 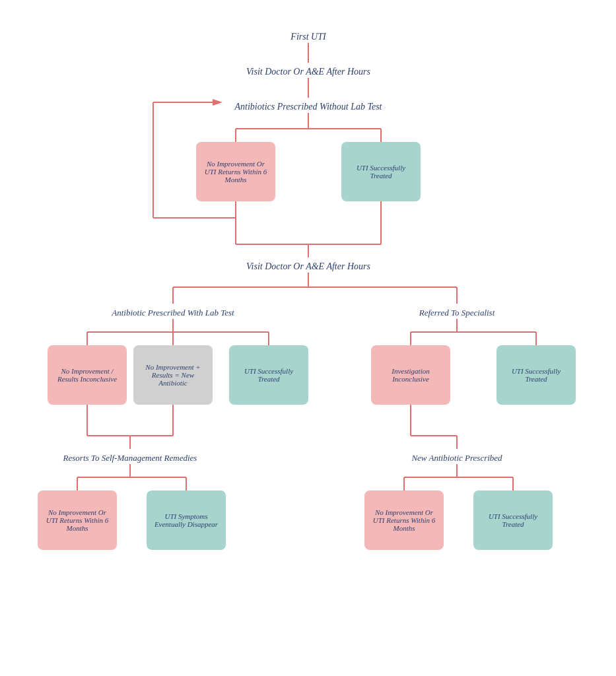 What do you see at coordinates (173, 313) in the screenshot?
I see `antibiotic-lab-text: Antibiotic Prescribed With Lab Test` at bounding box center [173, 313].